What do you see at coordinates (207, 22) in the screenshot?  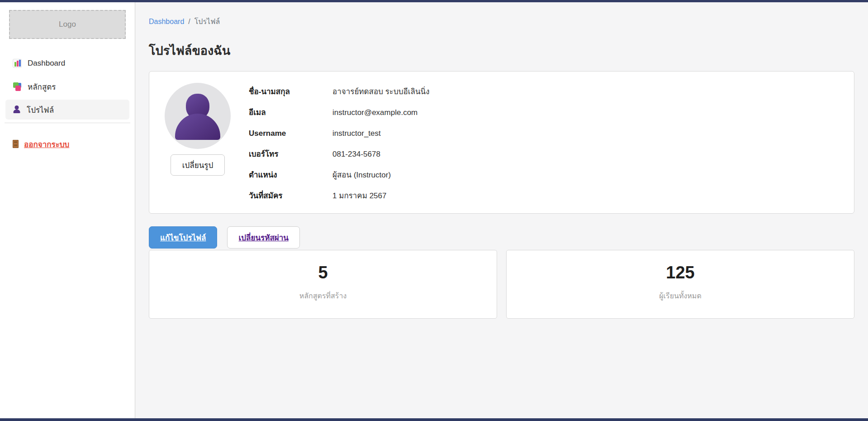 I see `breadcrumb-current: โปรไฟล์` at bounding box center [207, 22].